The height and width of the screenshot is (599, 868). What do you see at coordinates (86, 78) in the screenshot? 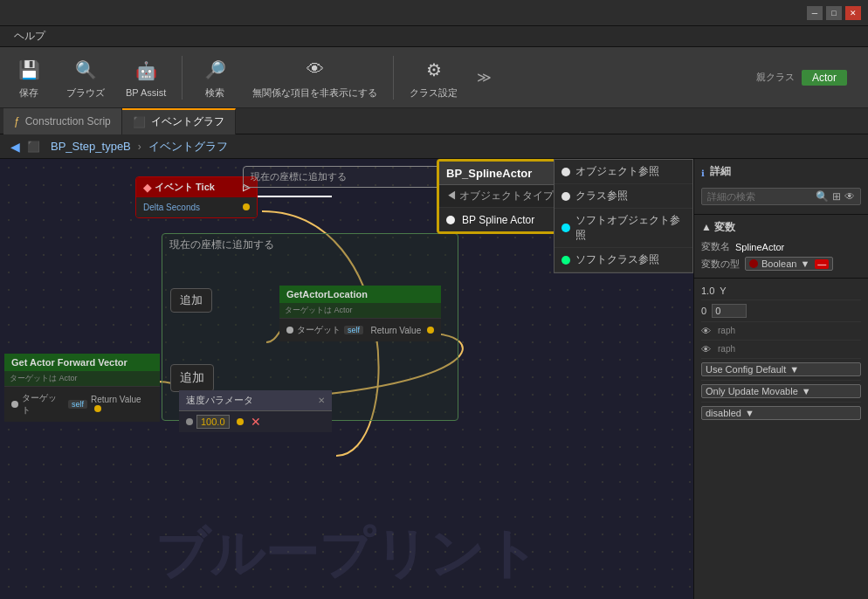
I see `toolbar-browse: 🔍 ブラウズ` at bounding box center [86, 78].